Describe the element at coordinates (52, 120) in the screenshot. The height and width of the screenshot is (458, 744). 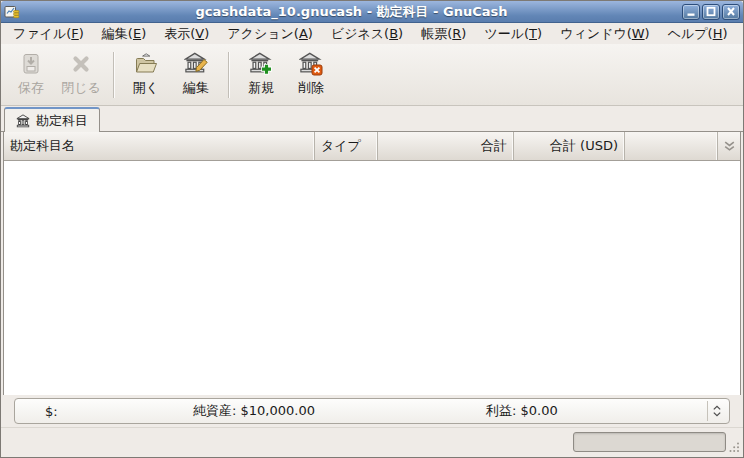
I see `tab-accounts: 勘定科目` at that location.